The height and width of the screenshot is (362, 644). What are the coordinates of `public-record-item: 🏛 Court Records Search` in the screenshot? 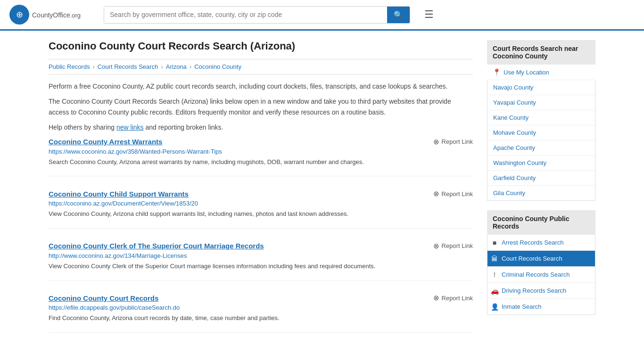 It's located at (541, 259).